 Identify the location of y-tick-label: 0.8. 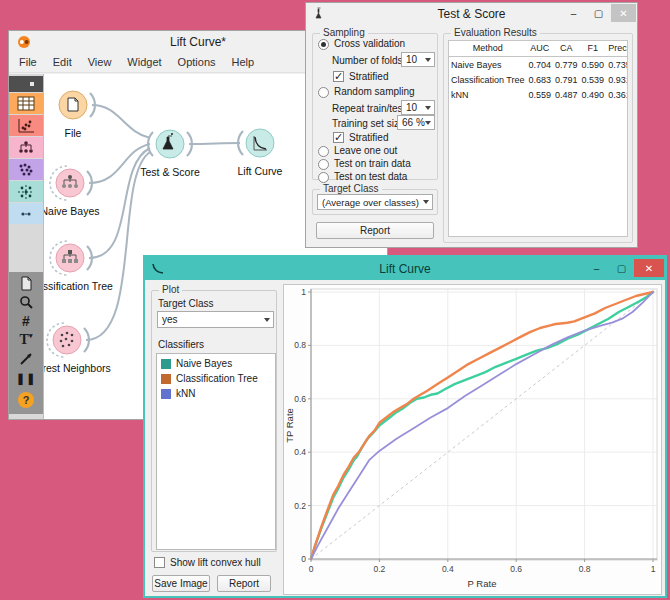
(300, 345).